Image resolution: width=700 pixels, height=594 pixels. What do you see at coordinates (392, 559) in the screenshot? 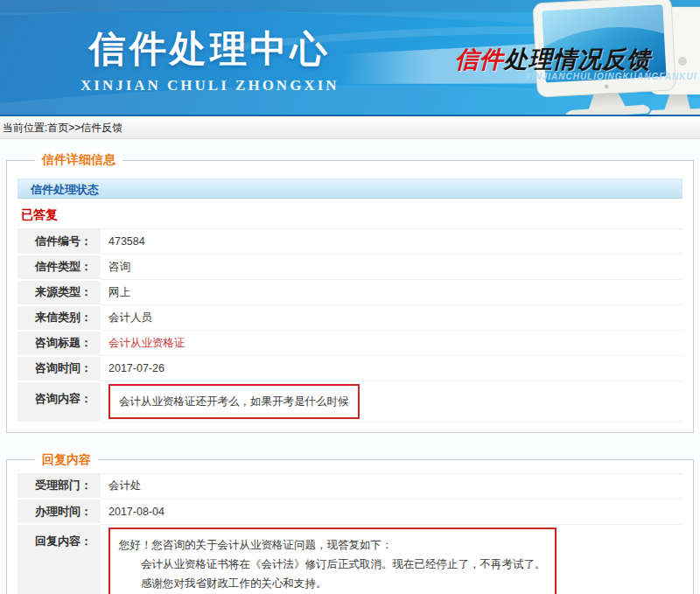
I see `row-value: 您好！您咨询的关于会计从业资格证问题，现答复如下： 会计从业资格证书将在《会计法…` at bounding box center [392, 559].